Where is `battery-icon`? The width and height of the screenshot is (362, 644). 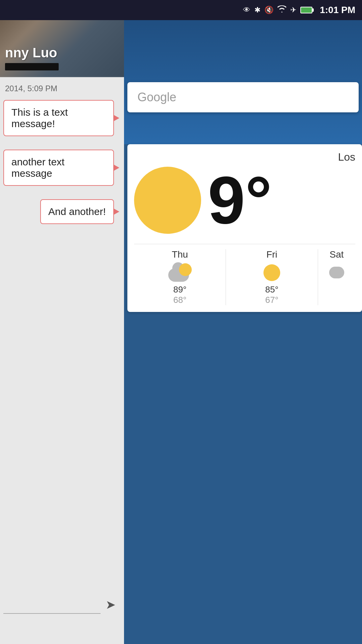 battery-icon is located at coordinates (306, 10).